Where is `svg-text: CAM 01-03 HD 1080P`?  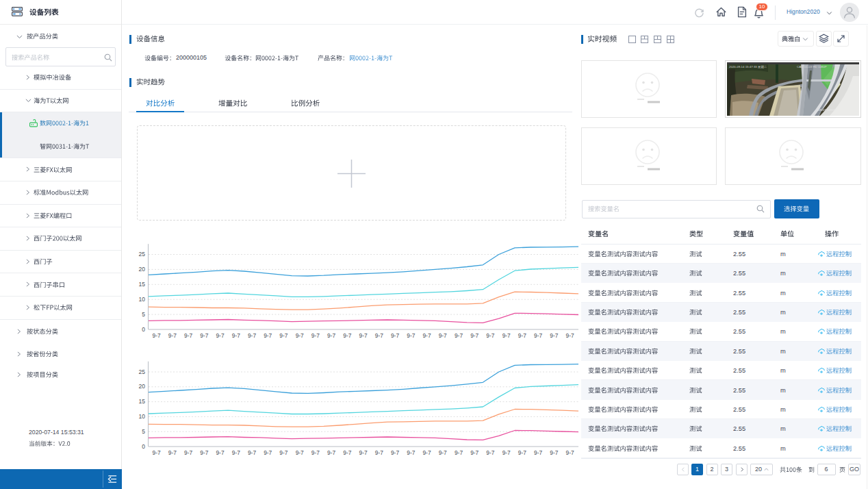
svg-text: CAM 01-03 HD 1080P is located at coordinates (812, 67).